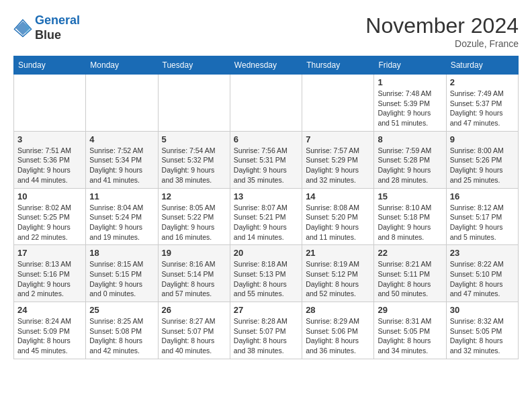 This screenshot has width=532, height=411. Describe the element at coordinates (410, 196) in the screenshot. I see `day-number: 15` at that location.